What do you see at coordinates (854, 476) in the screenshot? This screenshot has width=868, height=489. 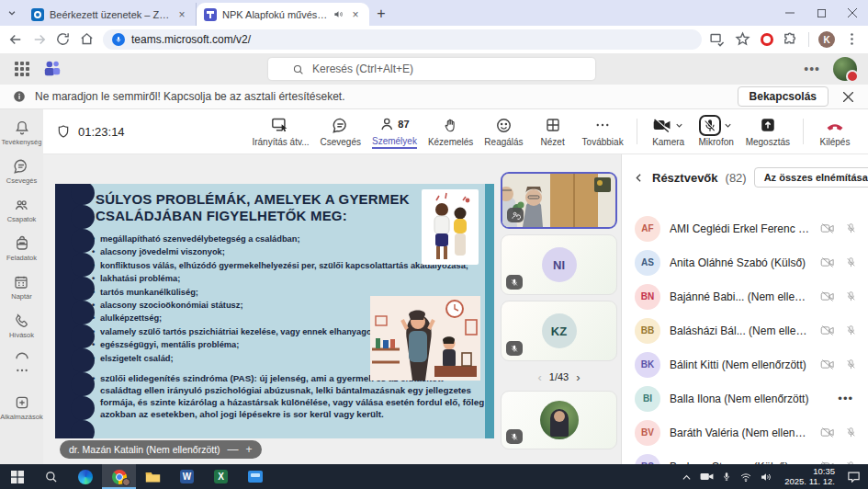 I see `action-center-icon` at bounding box center [854, 476].